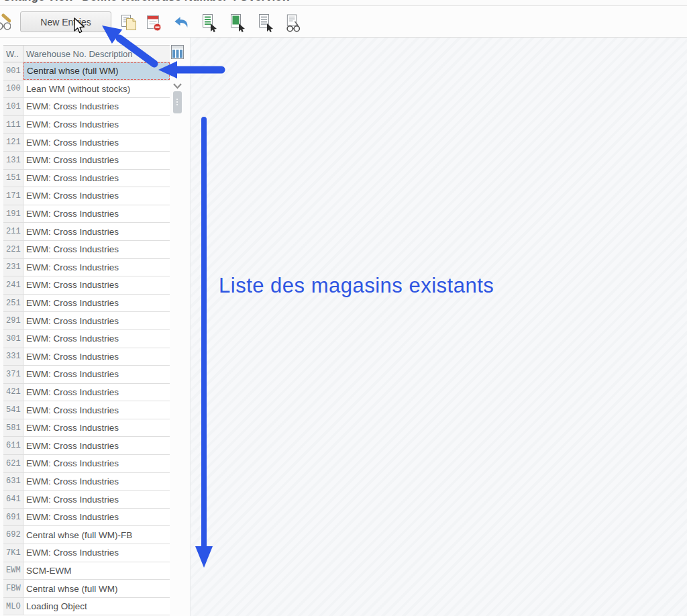  What do you see at coordinates (87, 411) in the screenshot?
I see `table-row: 541 EWM: Cross Industries` at bounding box center [87, 411].